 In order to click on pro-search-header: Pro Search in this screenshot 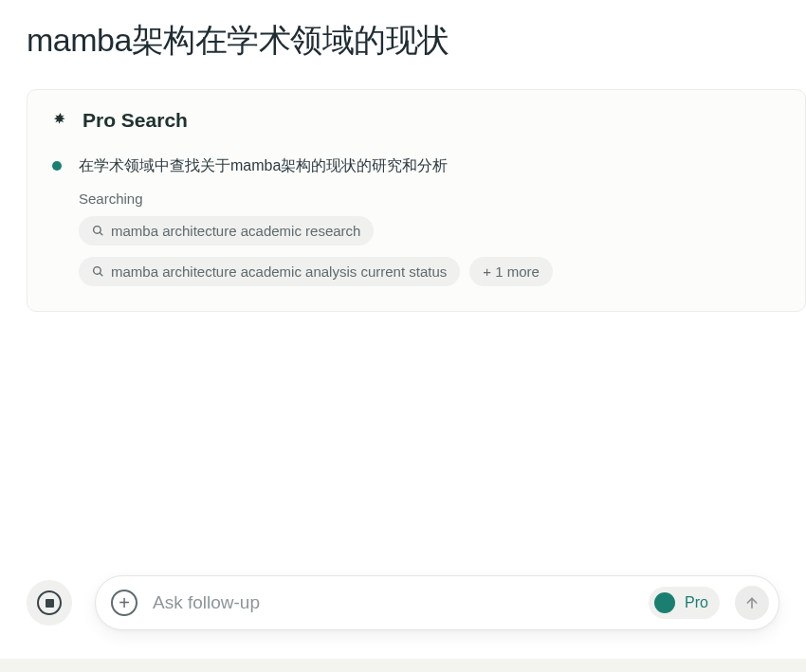, I will do `click(416, 120)`.